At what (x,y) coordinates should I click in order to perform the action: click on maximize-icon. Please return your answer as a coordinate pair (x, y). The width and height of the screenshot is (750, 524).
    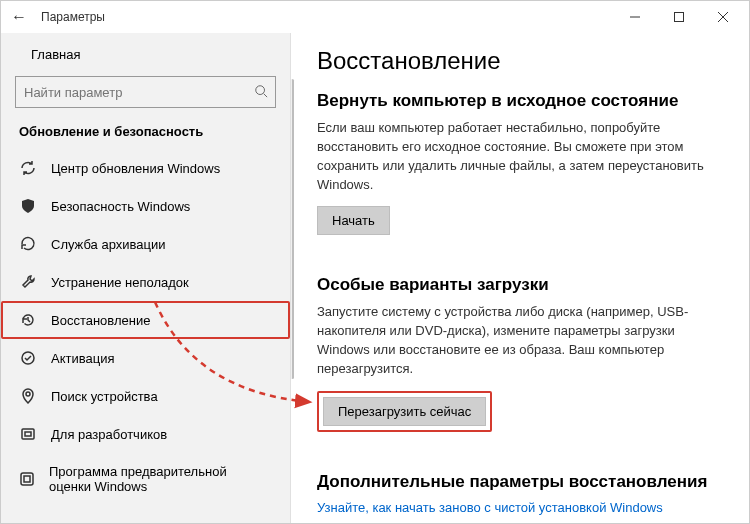
    Looking at the image, I should click on (679, 17).